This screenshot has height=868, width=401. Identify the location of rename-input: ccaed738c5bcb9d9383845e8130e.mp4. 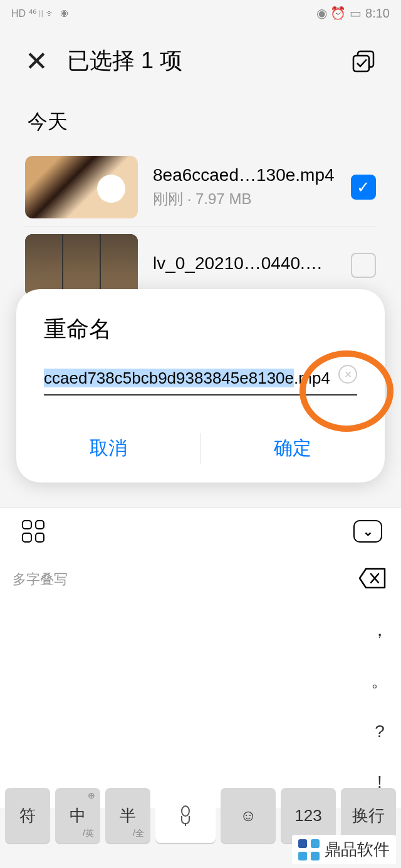
(200, 379).